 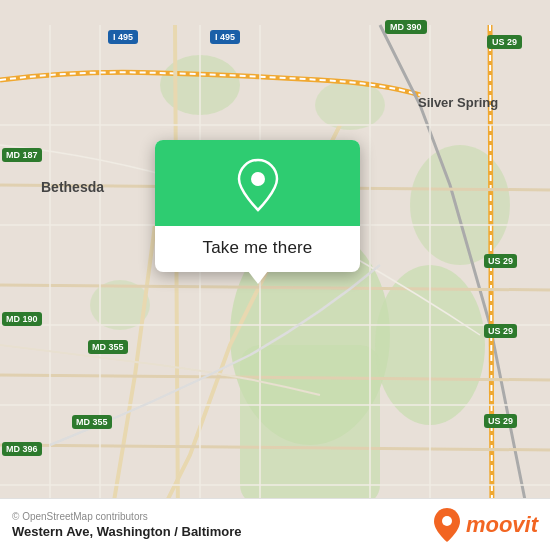 I want to click on highway-badge-md355-1: MD 355, so click(x=108, y=347).